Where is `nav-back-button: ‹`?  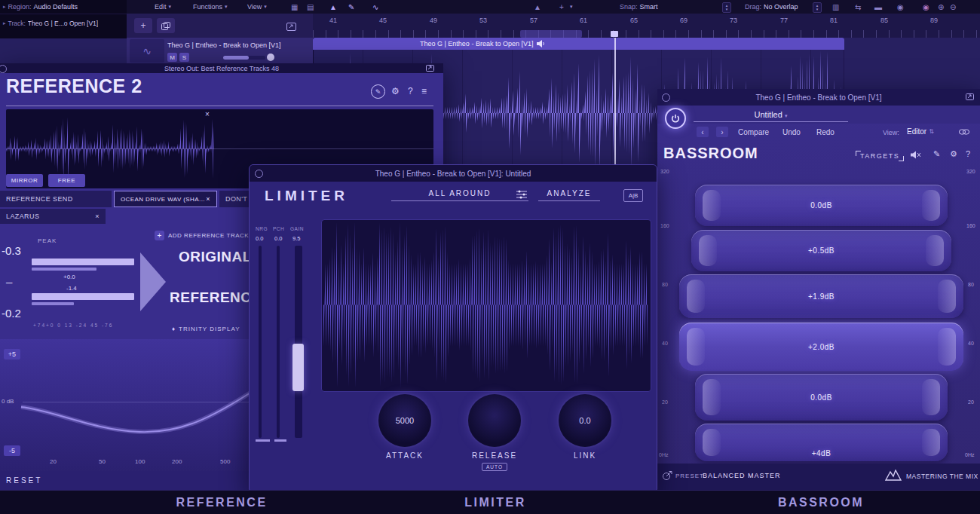
nav-back-button: ‹ is located at coordinates (703, 132).